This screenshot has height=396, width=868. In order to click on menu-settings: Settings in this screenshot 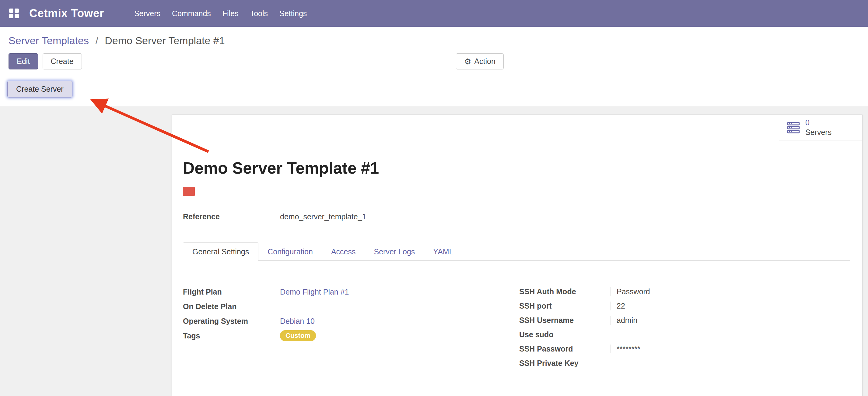, I will do `click(293, 13)`.